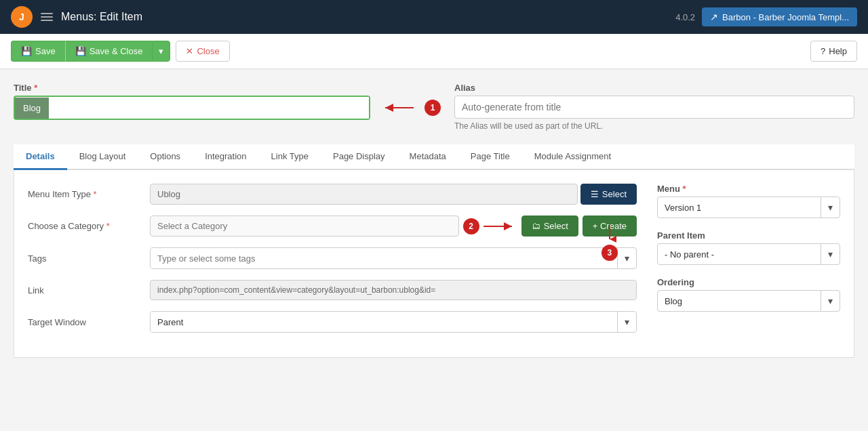 This screenshot has height=431, width=868. Describe the element at coordinates (208, 52) in the screenshot. I see `close-label: Close` at that location.